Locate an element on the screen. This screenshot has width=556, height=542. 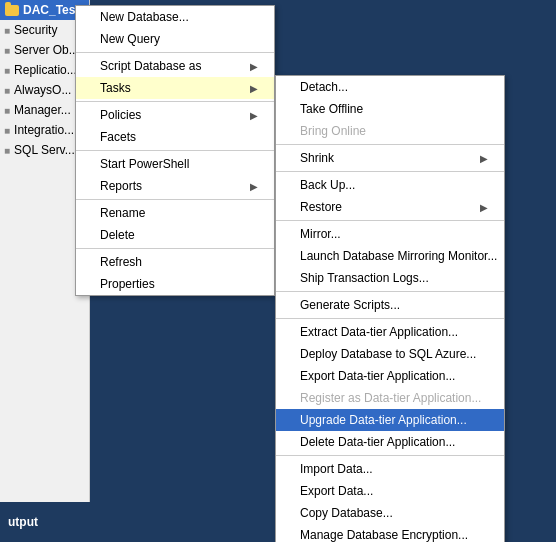
menu-item-register-datatier: Register as Data-tier Application... is located at coordinates (390, 398).